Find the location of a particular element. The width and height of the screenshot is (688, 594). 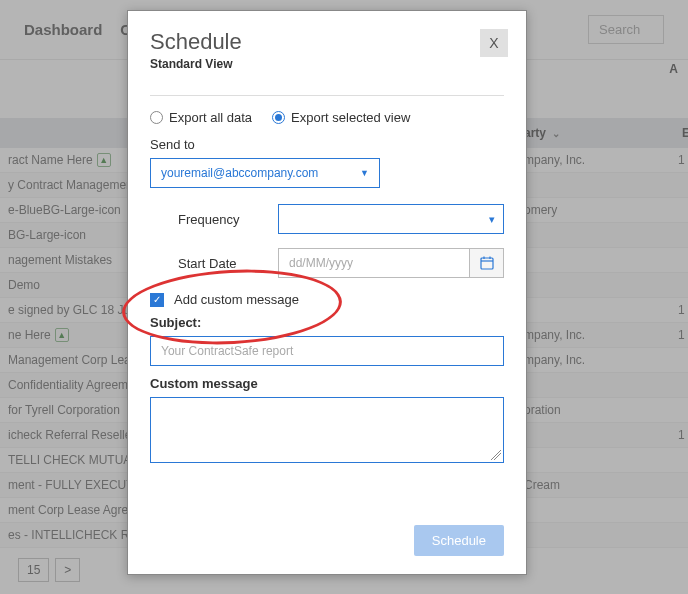

modal-subtitle: Standard View is located at coordinates (327, 64).